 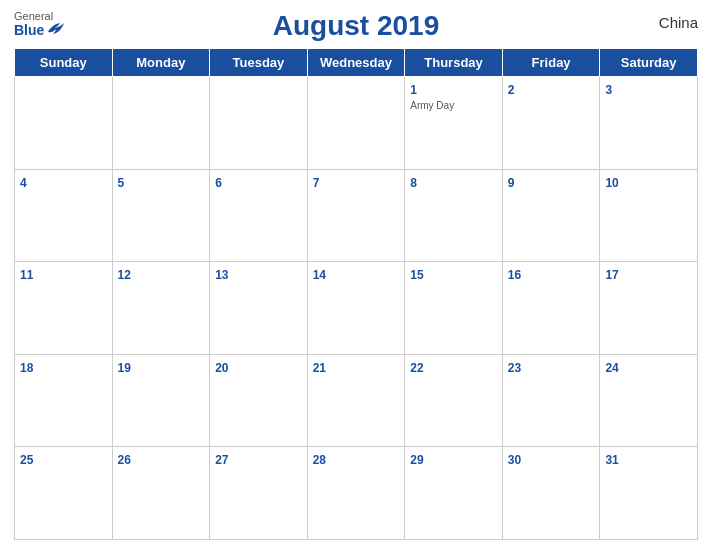 I want to click on day-number: 25, so click(x=26, y=460).